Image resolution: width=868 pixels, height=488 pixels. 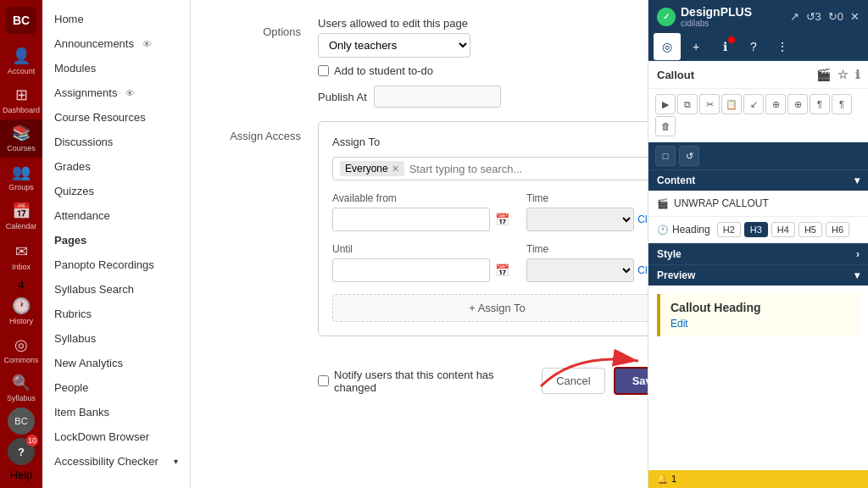 What do you see at coordinates (116, 142) in the screenshot?
I see `sidebar-nav-discussions: Discussions` at bounding box center [116, 142].